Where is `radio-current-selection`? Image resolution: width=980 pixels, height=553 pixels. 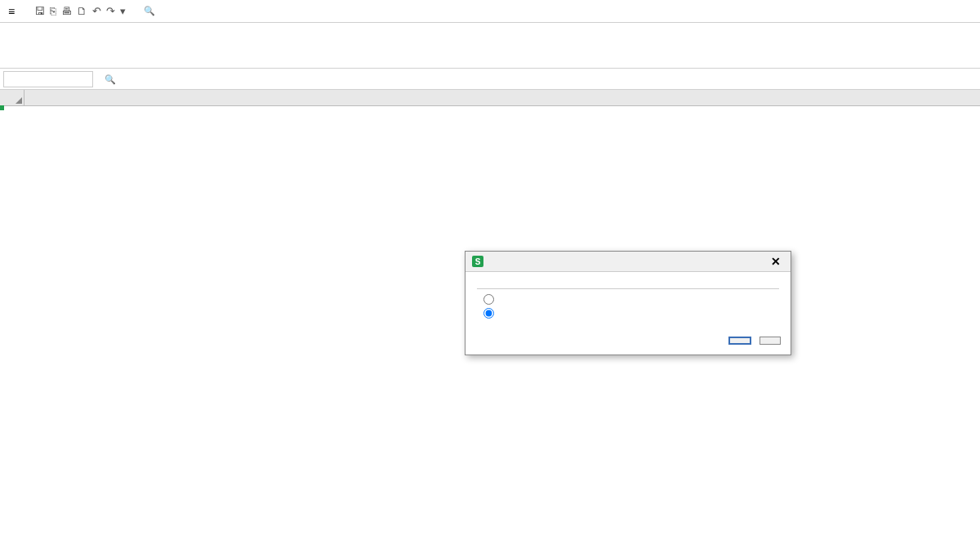 radio-current-selection is located at coordinates (631, 314).